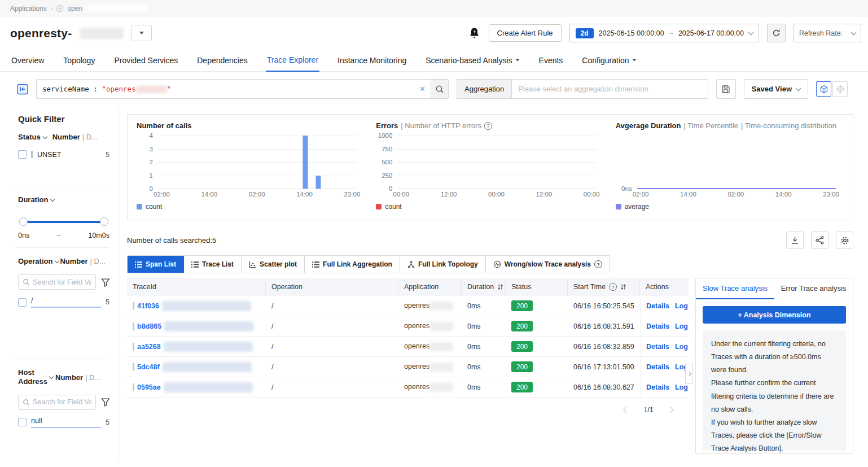 The image size is (868, 467). I want to click on chevron-down-icon, so click(854, 32).